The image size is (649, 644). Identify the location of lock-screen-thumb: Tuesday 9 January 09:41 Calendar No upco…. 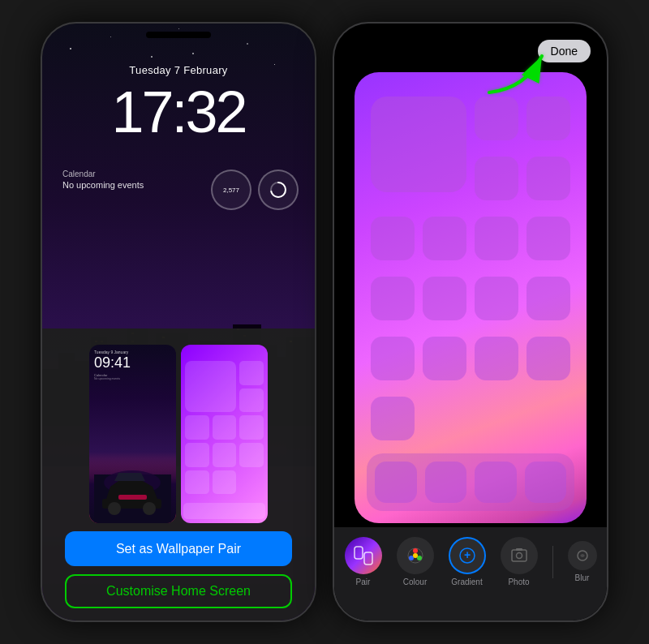
(133, 434).